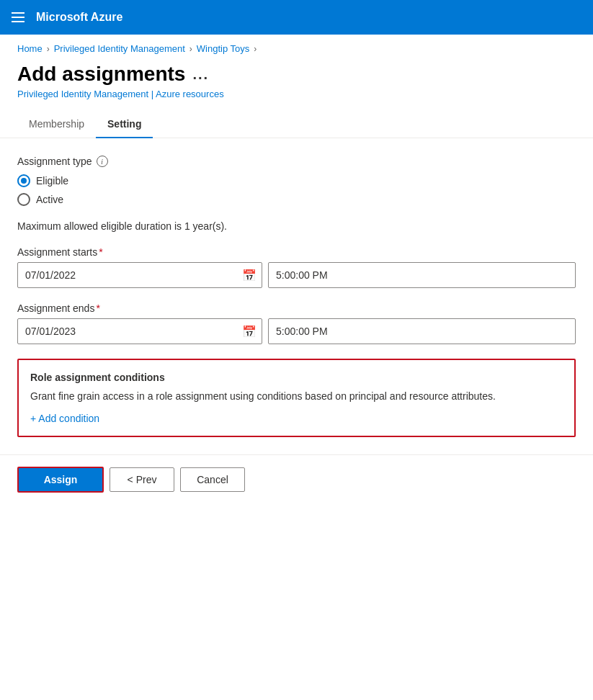 The width and height of the screenshot is (593, 700). I want to click on breadcrumb-sep-1: ›, so click(48, 49).